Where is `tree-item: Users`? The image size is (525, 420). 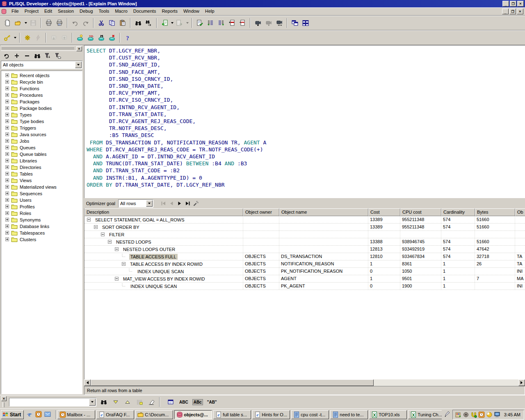
tree-item: Users is located at coordinates (42, 200).